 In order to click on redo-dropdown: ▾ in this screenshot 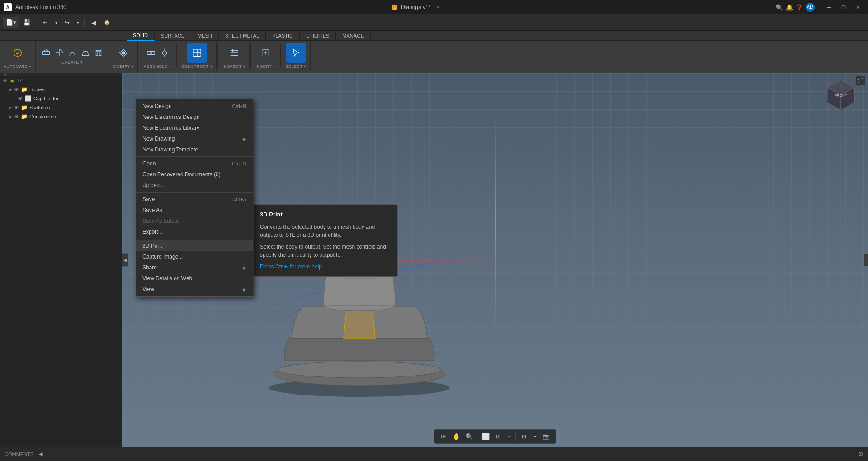, I will do `click(78, 23)`.